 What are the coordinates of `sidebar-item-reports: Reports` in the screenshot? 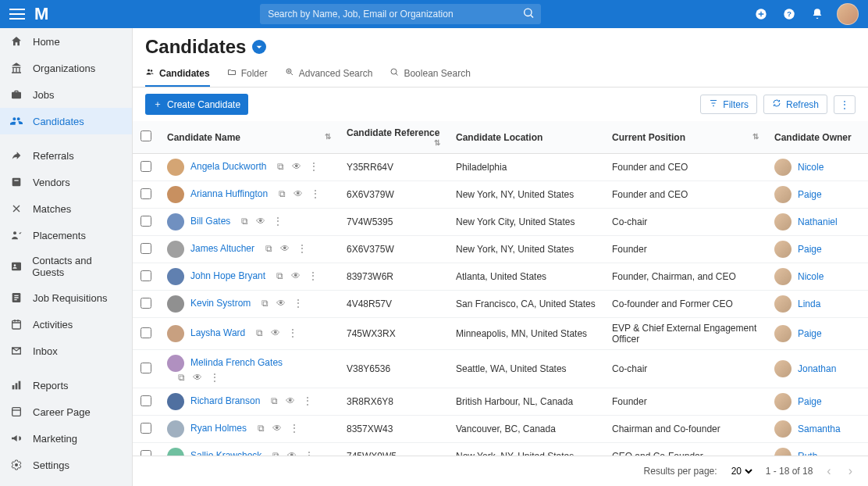 It's located at (66, 385).